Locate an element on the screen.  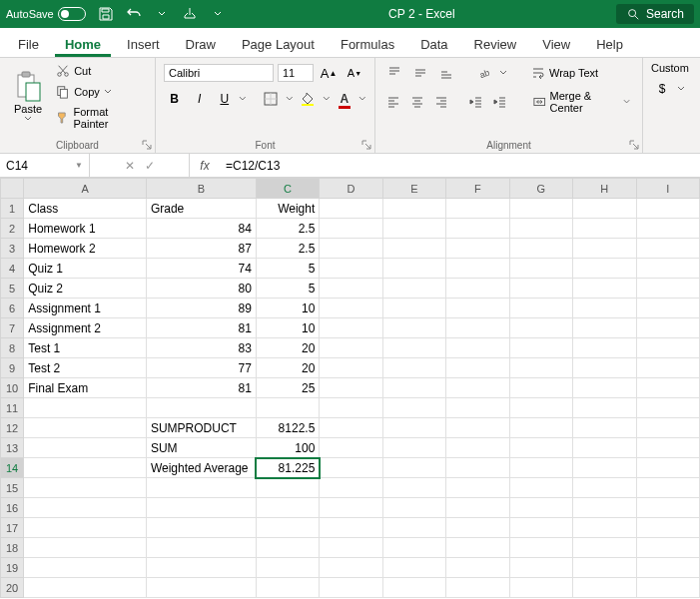
cut-button: Cut is located at coordinates (100, 71).